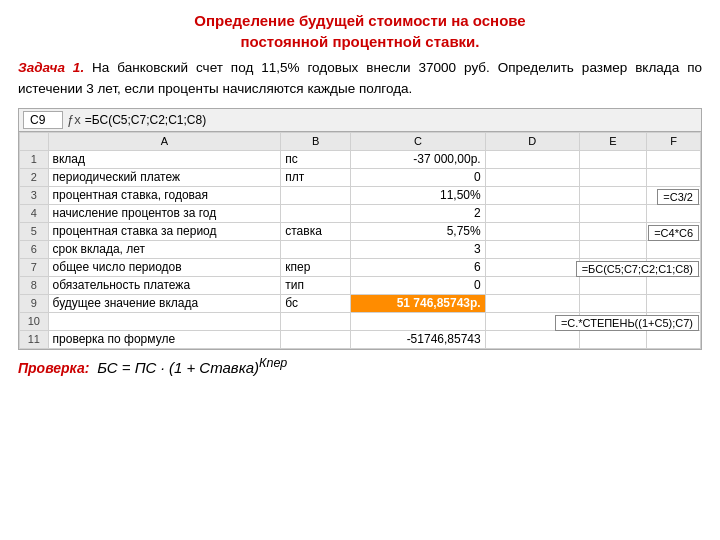  Describe the element at coordinates (316, 141) in the screenshot. I see `col-header-b: B` at that location.